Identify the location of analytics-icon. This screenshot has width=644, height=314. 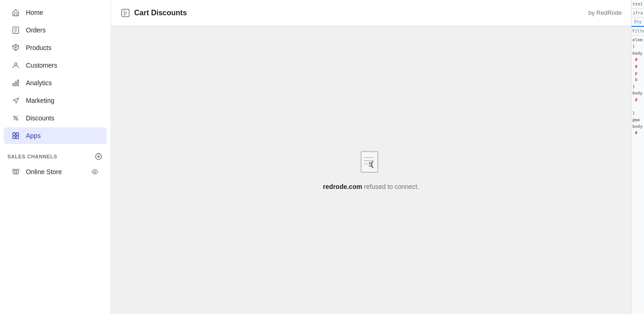
(16, 83).